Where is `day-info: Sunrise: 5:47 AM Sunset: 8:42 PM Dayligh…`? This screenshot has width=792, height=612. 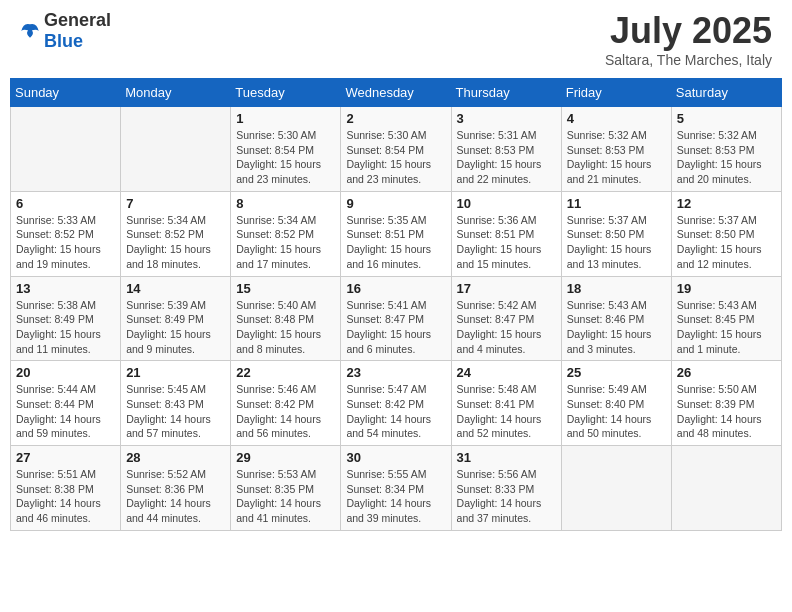 day-info: Sunrise: 5:47 AM Sunset: 8:42 PM Dayligh… is located at coordinates (396, 412).